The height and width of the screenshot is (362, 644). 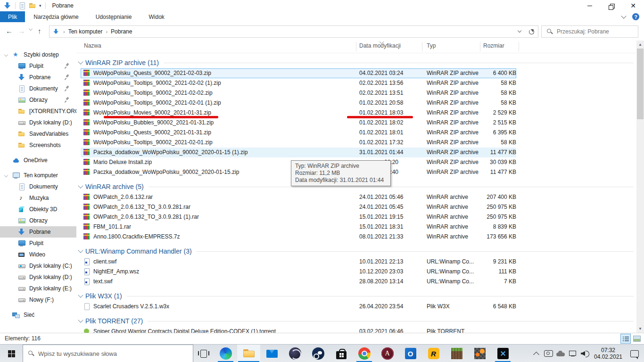 What do you see at coordinates (410, 354) in the screenshot?
I see `taskbar-app-outlook-icon: O` at bounding box center [410, 354].